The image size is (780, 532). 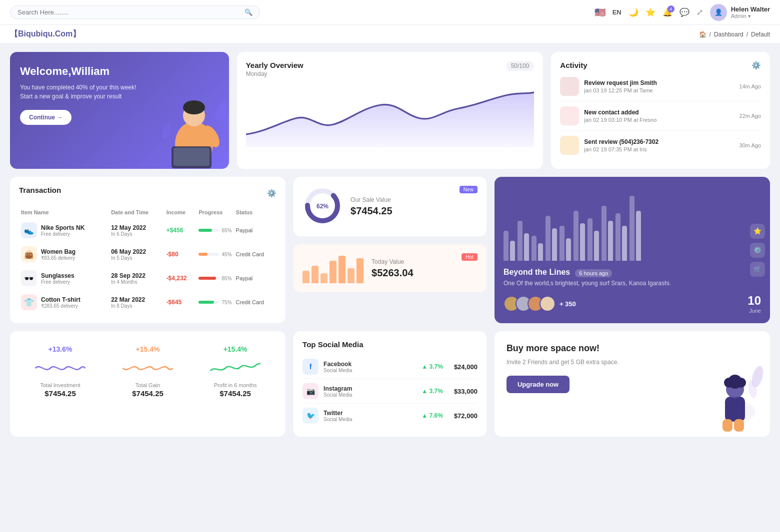 I want to click on stats-grid: +13.6% Total Investment $7454.25 +15.4% …, so click(x=148, y=372).